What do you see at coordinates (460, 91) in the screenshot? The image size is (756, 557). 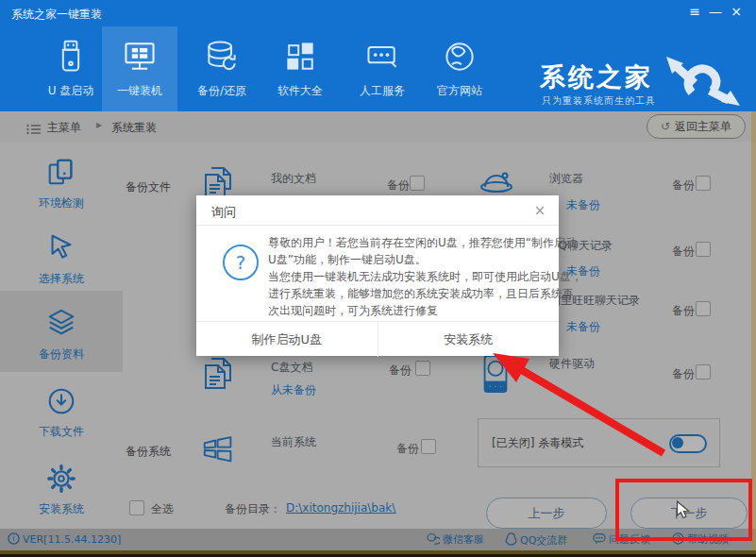 I see `nav-label: 官方网站` at bounding box center [460, 91].